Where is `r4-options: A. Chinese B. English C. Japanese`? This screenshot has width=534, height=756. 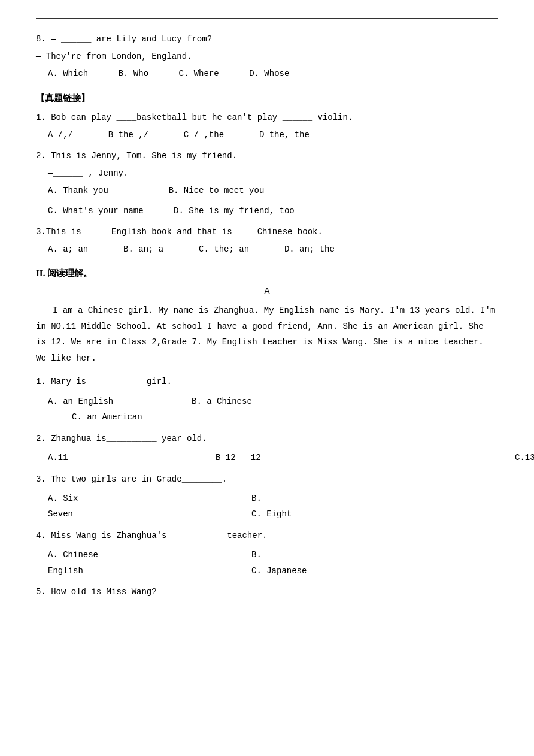 r4-options: A. Chinese B. English C. Japanese is located at coordinates (273, 563).